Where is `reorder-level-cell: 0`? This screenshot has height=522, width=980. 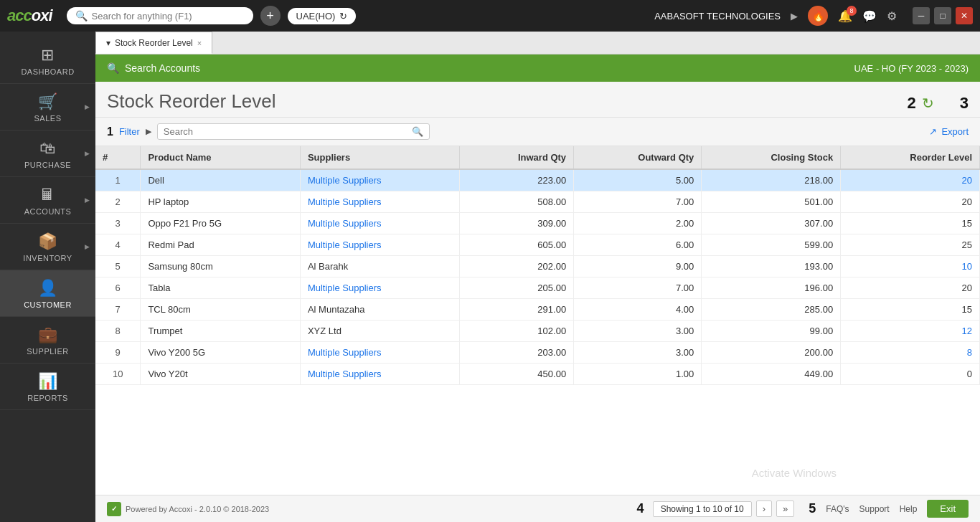
reorder-level-cell: 0 is located at coordinates (910, 374).